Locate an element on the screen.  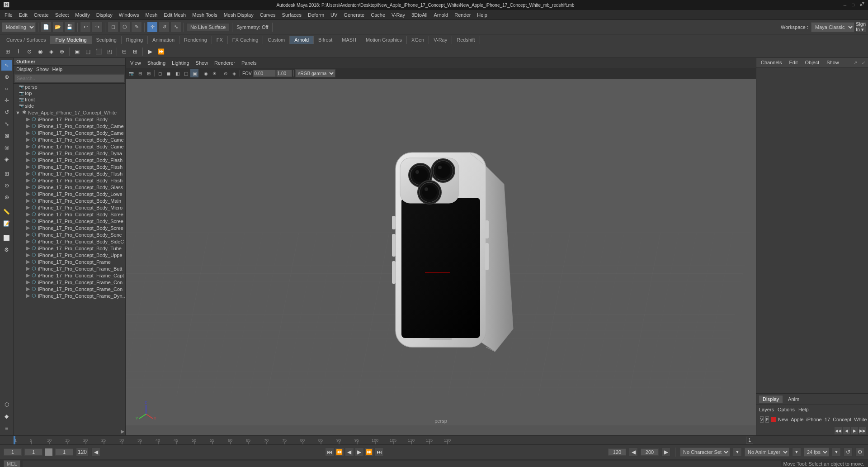
tab-rigging: Rigging is located at coordinates (135, 40).